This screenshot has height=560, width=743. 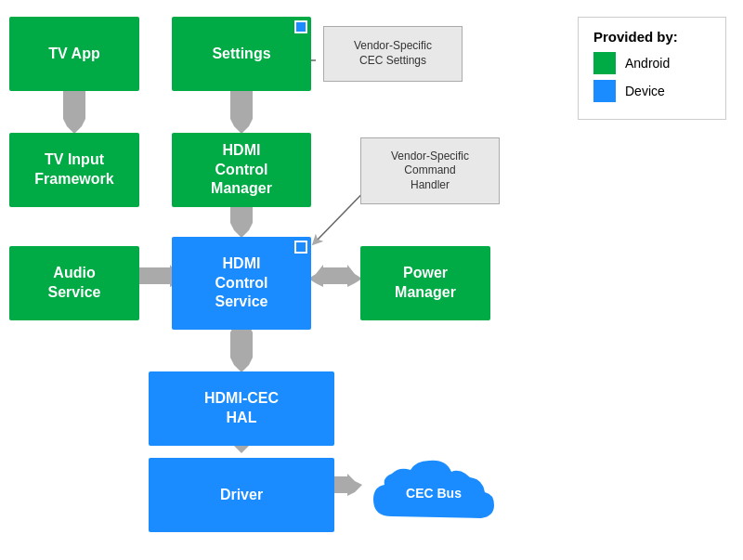 What do you see at coordinates (241, 170) in the screenshot?
I see `hdmi-control-manager-block: HDMI Control Manager` at bounding box center [241, 170].